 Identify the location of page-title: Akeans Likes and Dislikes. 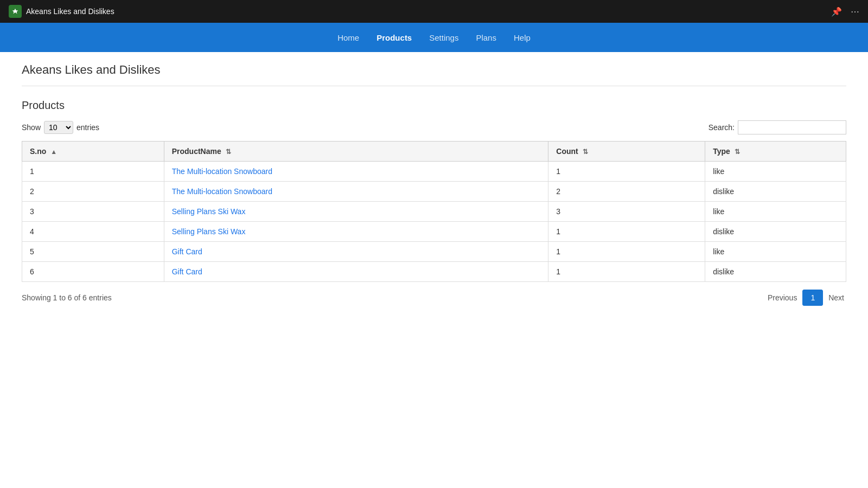
(434, 75).